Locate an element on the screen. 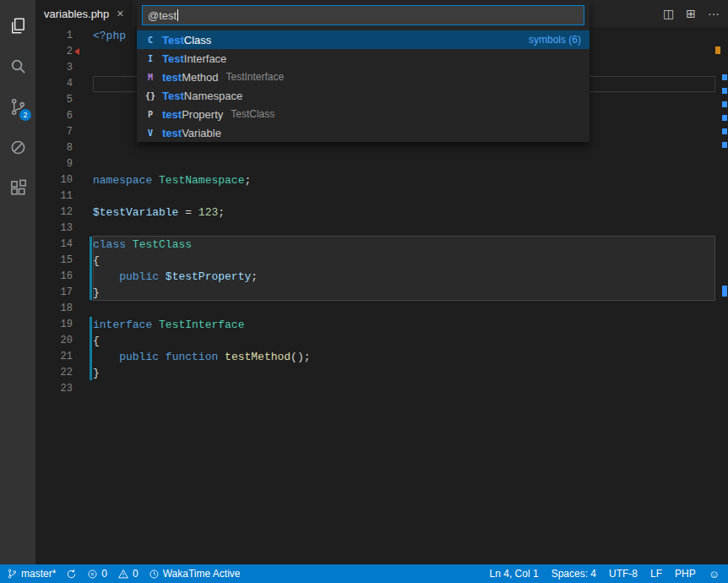 The height and width of the screenshot is (583, 728). ruler-modified-mark is located at coordinates (718, 51).